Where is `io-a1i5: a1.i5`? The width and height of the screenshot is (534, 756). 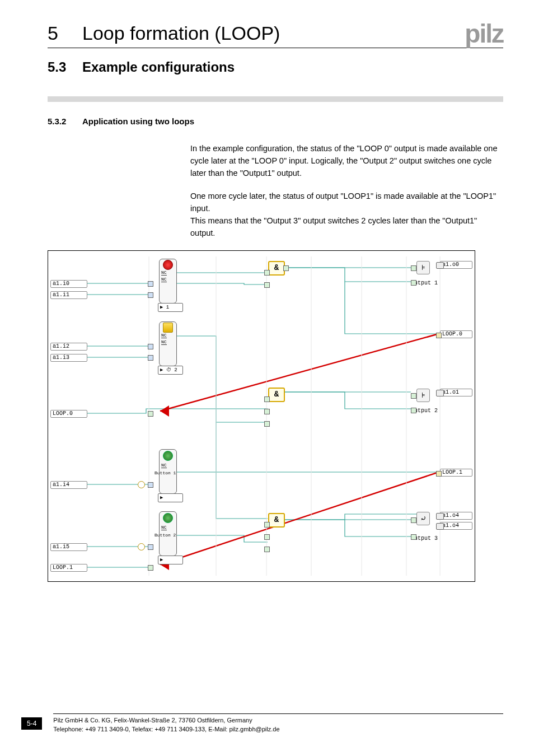 io-a1i5: a1.i5 is located at coordinates (69, 547).